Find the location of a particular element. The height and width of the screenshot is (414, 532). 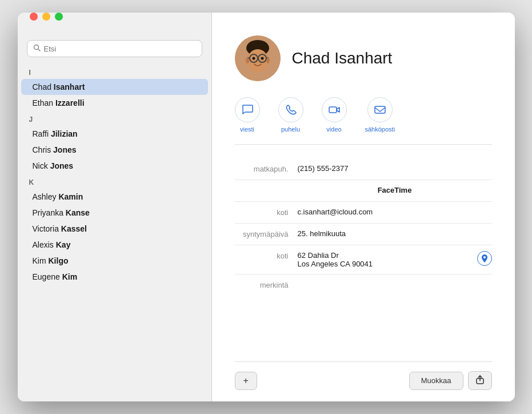

bottom-toolbar: + Muokkaa is located at coordinates (363, 376).